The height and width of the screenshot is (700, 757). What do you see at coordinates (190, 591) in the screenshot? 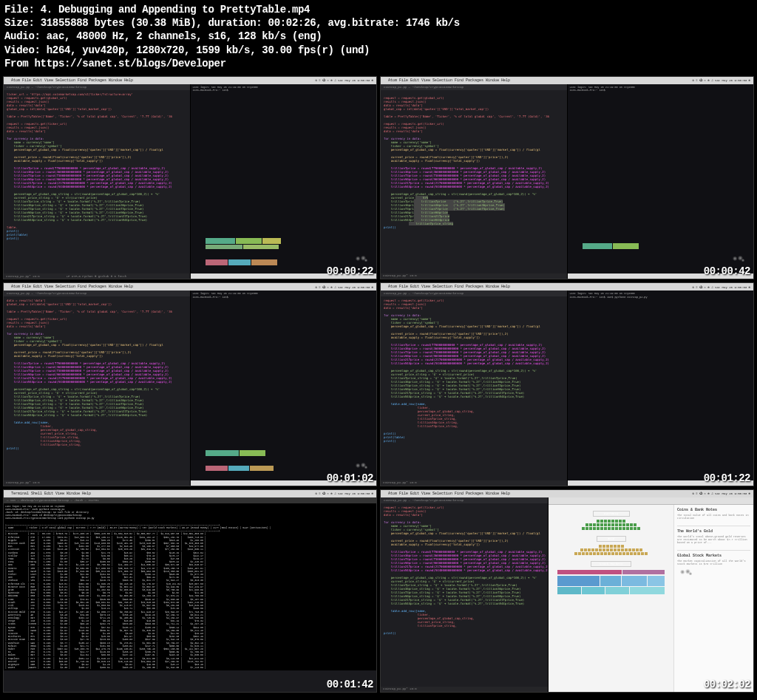
I see `thumbnail-5: Terminal Shell Edit View Window Help⚙ ≡ …` at bounding box center [190, 591].